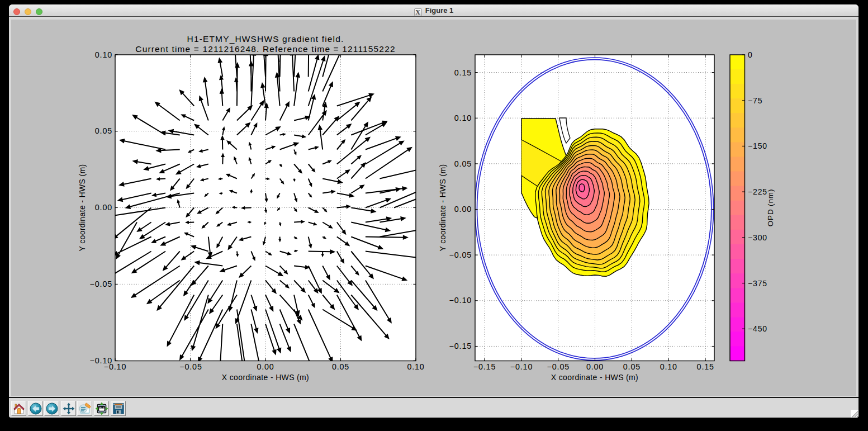 The image size is (868, 431). Describe the element at coordinates (758, 238) in the screenshot. I see `svg-text: −300` at that location.